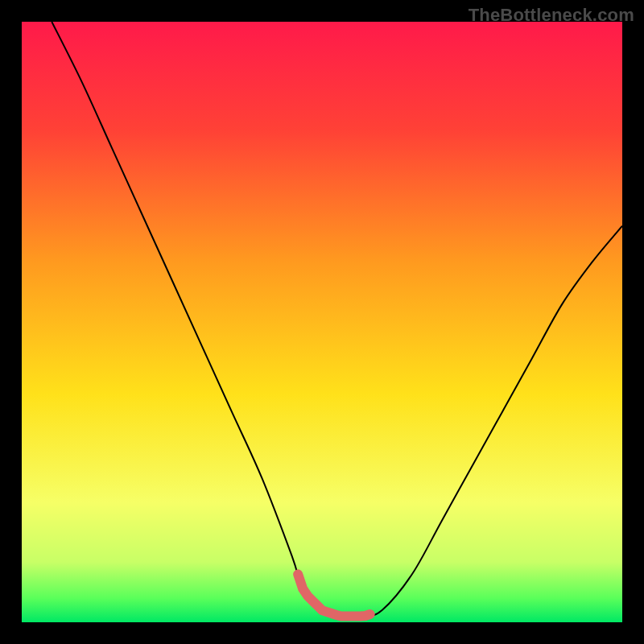  Describe the element at coordinates (551, 15) in the screenshot. I see `watermark-text: TheBottleneck.com` at that location.